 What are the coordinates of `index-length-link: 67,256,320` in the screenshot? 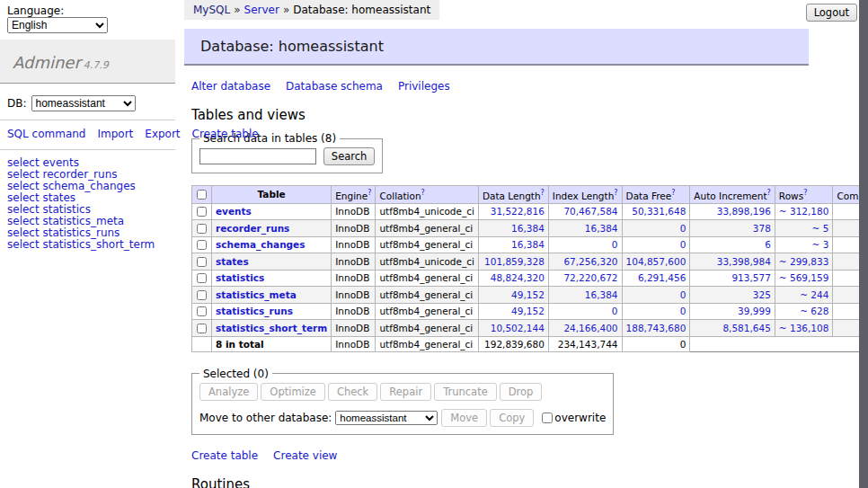 It's located at (590, 262).